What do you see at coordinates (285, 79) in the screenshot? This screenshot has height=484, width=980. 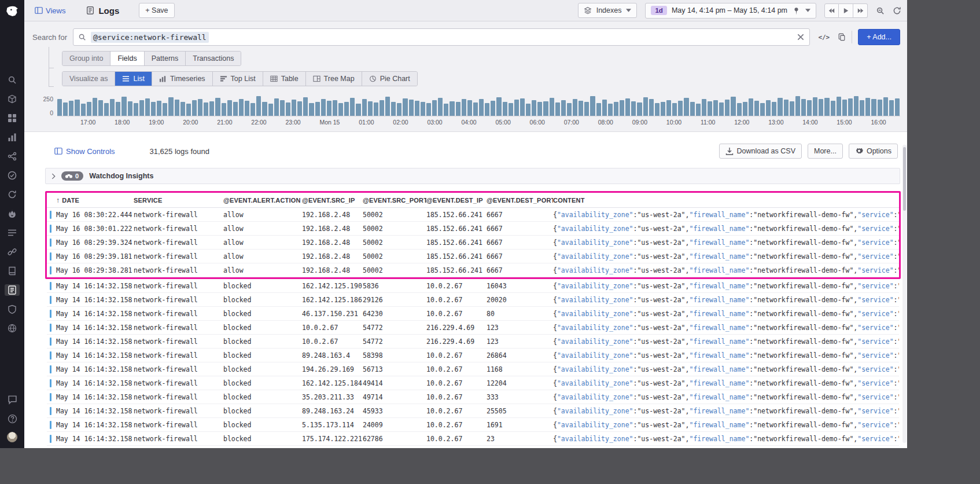 I see `tab-table: Table` at bounding box center [285, 79].